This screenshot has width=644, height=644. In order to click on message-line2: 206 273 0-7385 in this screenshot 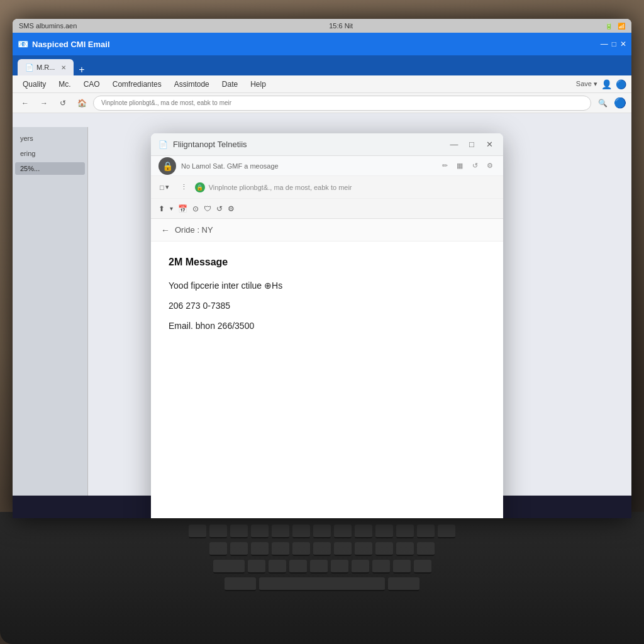, I will do `click(327, 306)`.